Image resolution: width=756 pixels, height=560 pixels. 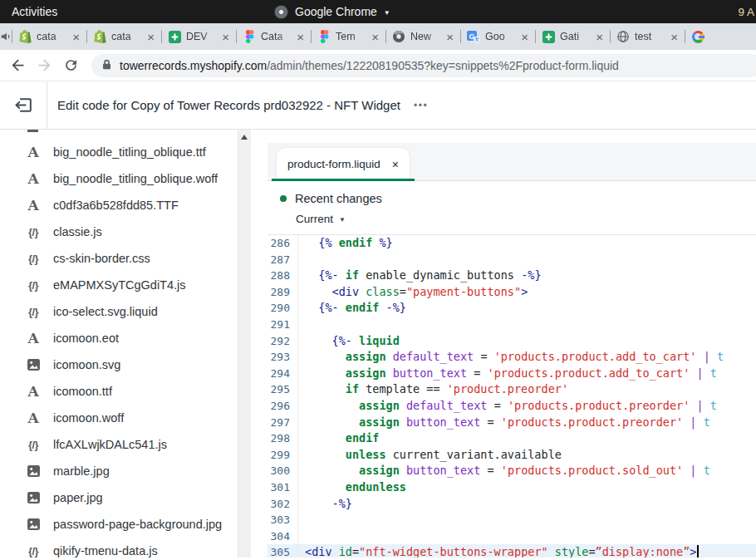 What do you see at coordinates (512, 520) in the screenshot?
I see `code-line: 303` at bounding box center [512, 520].